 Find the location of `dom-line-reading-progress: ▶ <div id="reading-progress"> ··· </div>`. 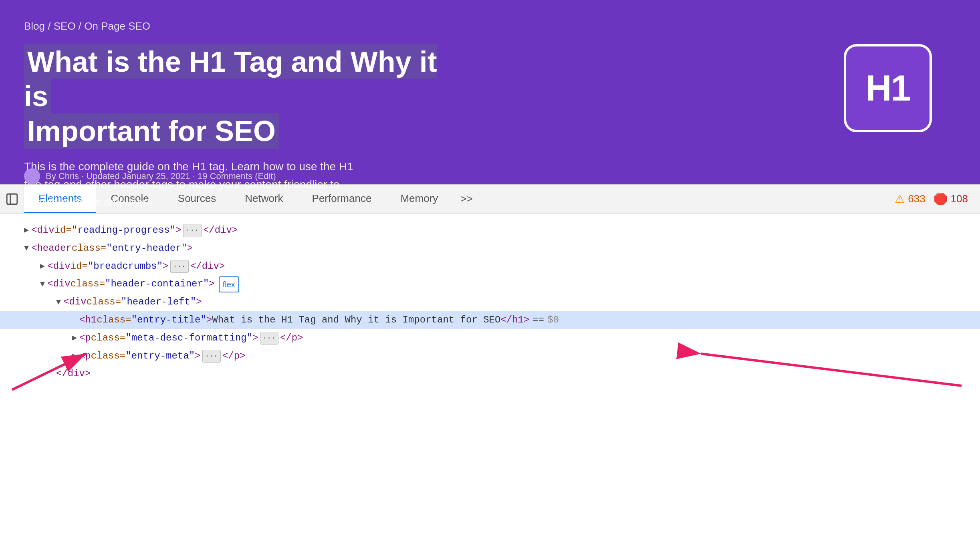

dom-line-reading-progress: ▶ <div id="reading-progress"> ··· </div> is located at coordinates (490, 231).